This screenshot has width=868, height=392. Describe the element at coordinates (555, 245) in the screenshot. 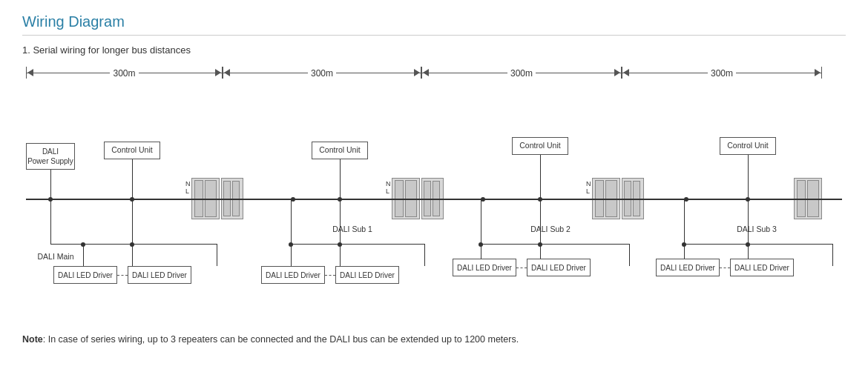

I see `hline-led3` at that location.